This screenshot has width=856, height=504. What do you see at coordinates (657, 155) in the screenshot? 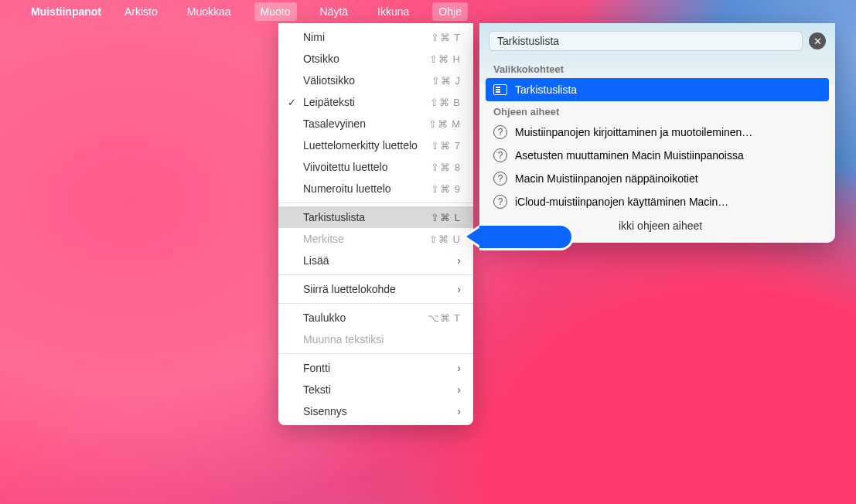
I see `help-topic: ? Asetusten muuttaminen Macin Muistiinpa…` at bounding box center [657, 155].